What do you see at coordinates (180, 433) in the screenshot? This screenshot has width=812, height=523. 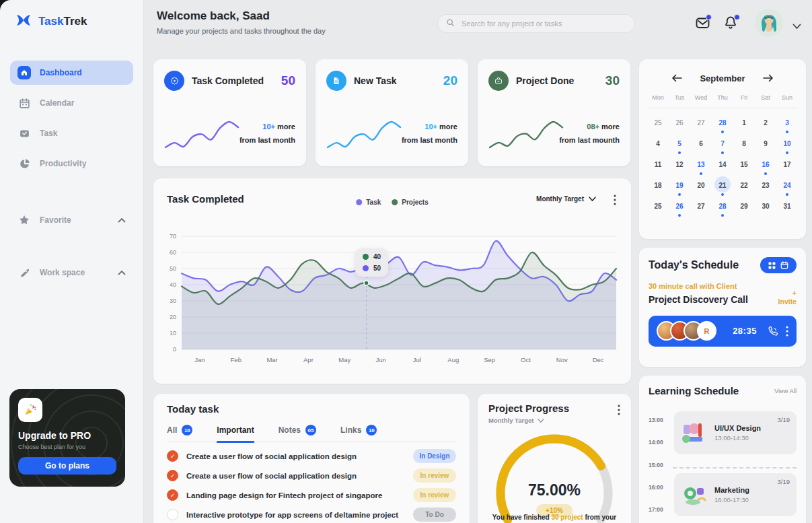 I see `tab-all: All10` at bounding box center [180, 433].